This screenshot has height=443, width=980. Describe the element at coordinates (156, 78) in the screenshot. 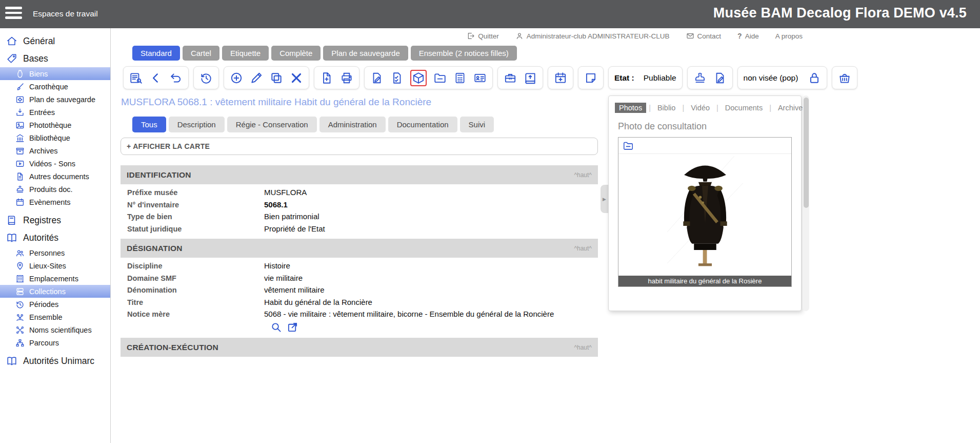

I see `back-button` at that location.